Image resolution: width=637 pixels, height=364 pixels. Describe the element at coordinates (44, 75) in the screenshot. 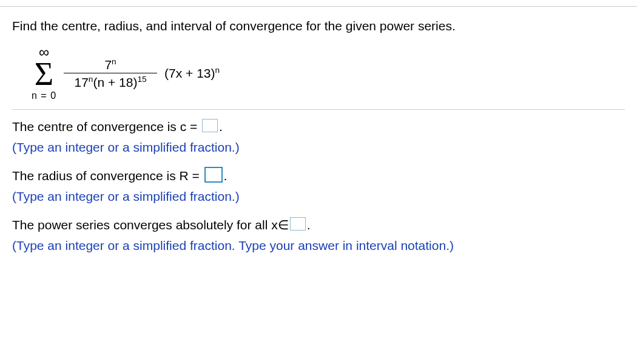

I see `sigma-icon: Σ` at that location.